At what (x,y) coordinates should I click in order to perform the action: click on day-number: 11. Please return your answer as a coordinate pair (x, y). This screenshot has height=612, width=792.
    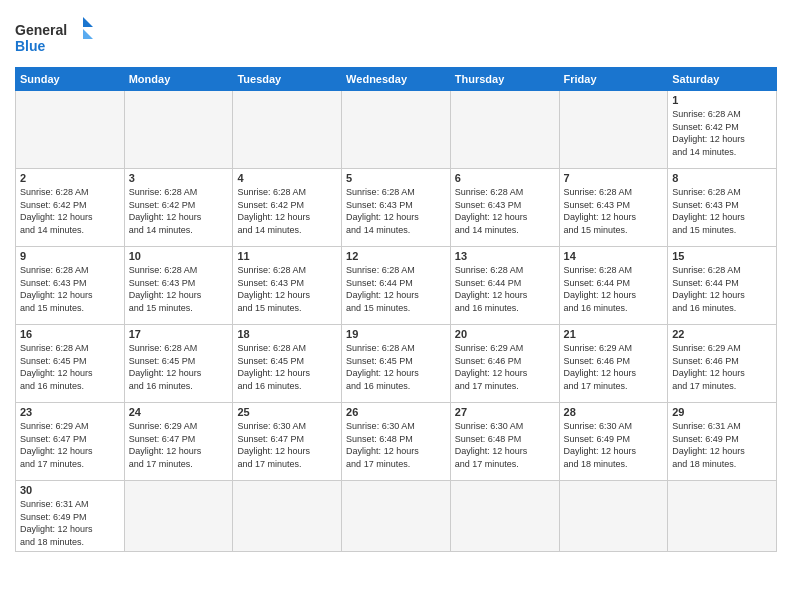
    Looking at the image, I should click on (287, 256).